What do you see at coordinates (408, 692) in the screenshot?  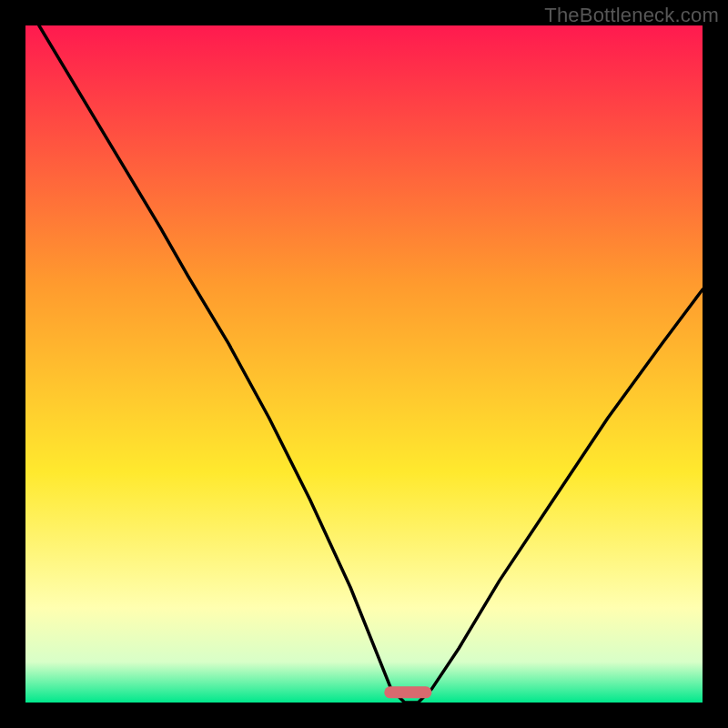 I see `optimal-marker` at bounding box center [408, 692].